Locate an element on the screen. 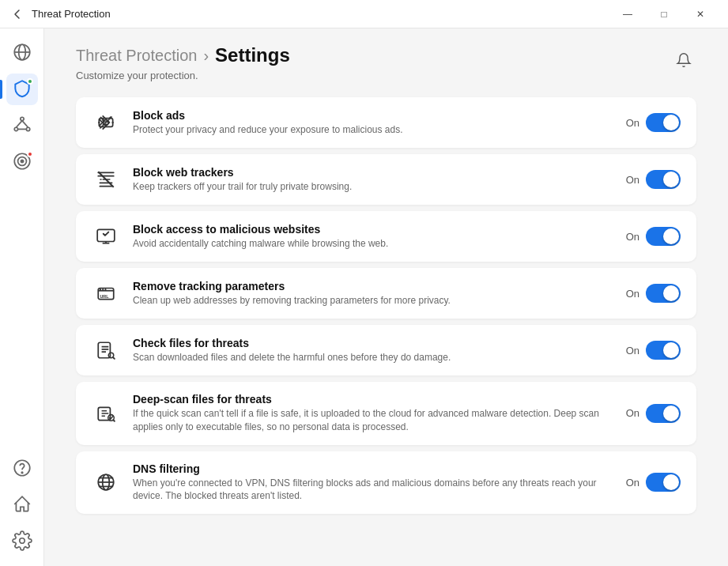  setting-title-tracking-params: Remove tracking parameters is located at coordinates (373, 286).